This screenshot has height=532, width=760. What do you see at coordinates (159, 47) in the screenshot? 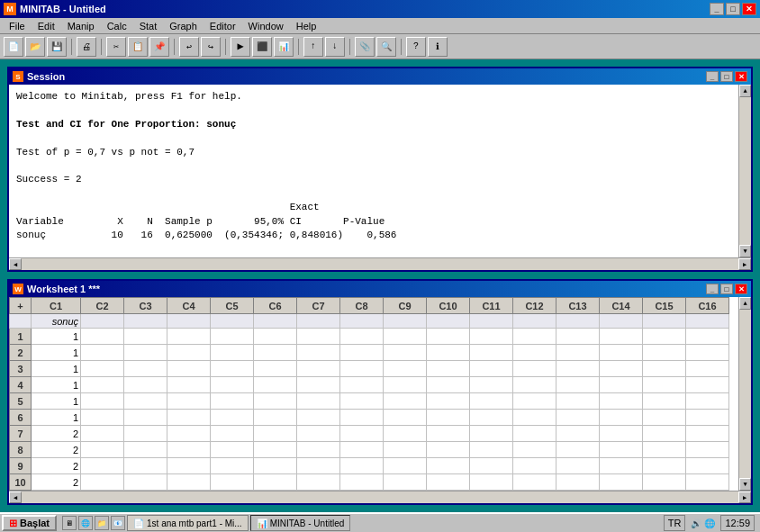
I see `toolbar-paste: 📌` at bounding box center [159, 47].